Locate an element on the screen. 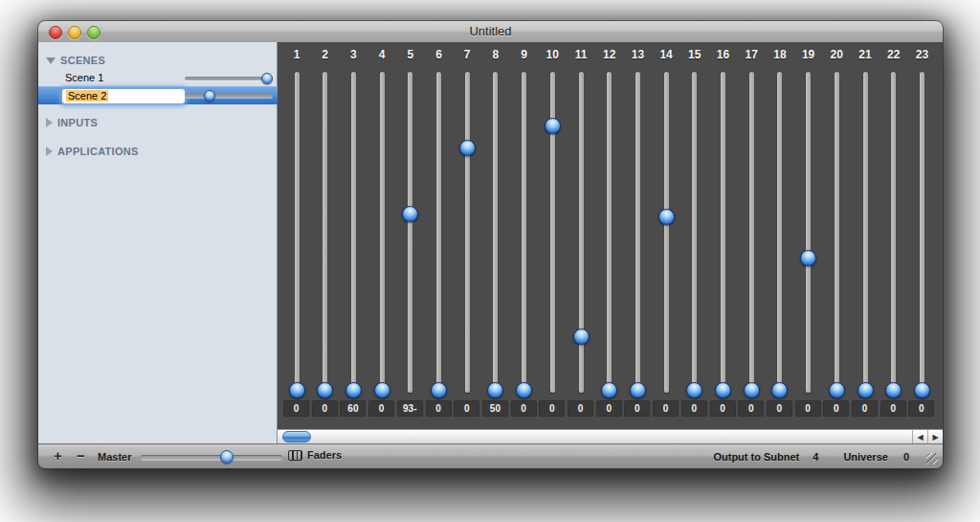  disclosure-triangle-expanded-icon is located at coordinates (51, 61).